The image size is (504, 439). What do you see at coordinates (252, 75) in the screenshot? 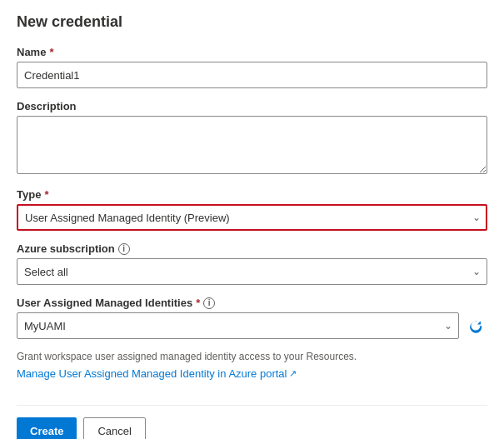
I see `name-input` at bounding box center [252, 75].